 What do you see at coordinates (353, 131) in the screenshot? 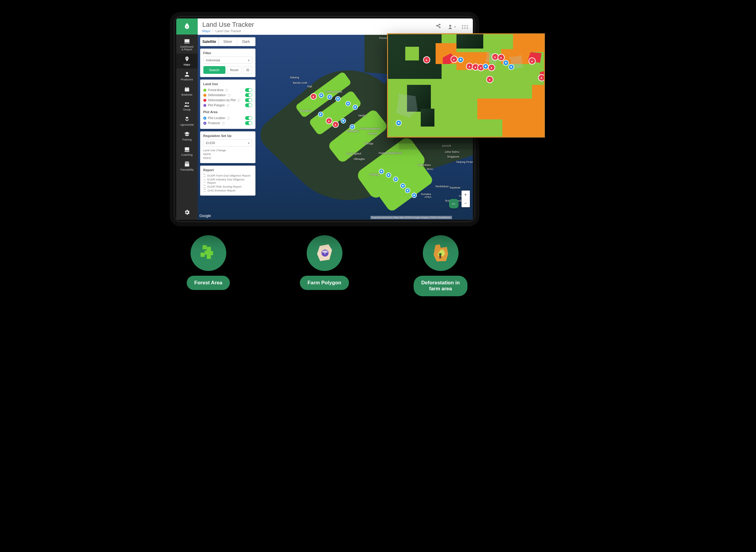
I see `city-label: Sidikalang` at bounding box center [353, 131].